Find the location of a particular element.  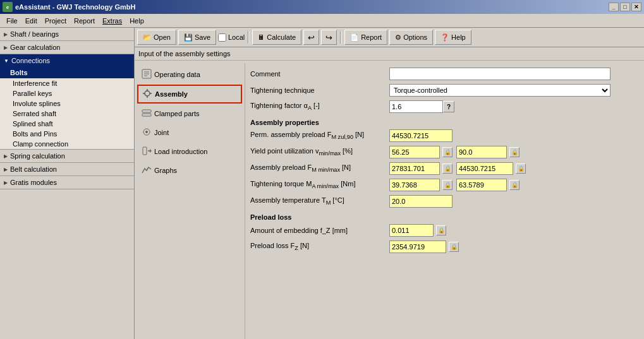

restore-button: □ is located at coordinates (625, 7).